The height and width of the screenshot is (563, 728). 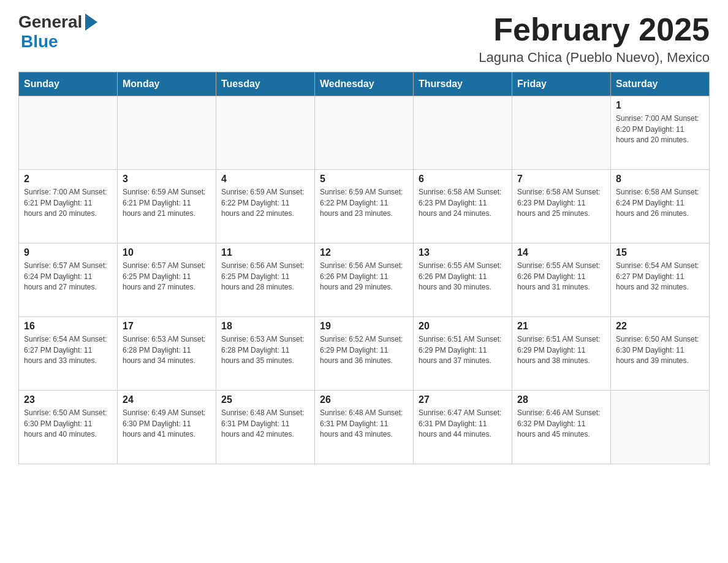 What do you see at coordinates (266, 280) in the screenshot?
I see `calendar-cell: 11Sunrise: 6:56 AM Sunset: 6:25 PM Dayli…` at bounding box center [266, 280].